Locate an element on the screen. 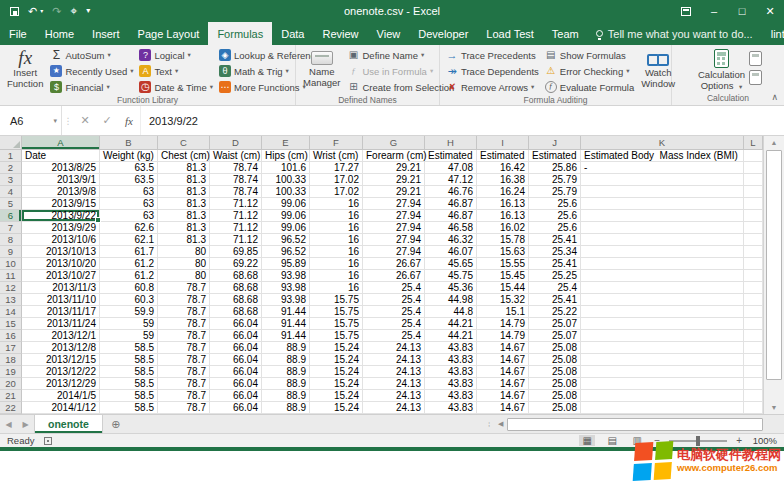 This screenshot has width=784, height=483. cell-G15: 25.4 is located at coordinates (394, 324).